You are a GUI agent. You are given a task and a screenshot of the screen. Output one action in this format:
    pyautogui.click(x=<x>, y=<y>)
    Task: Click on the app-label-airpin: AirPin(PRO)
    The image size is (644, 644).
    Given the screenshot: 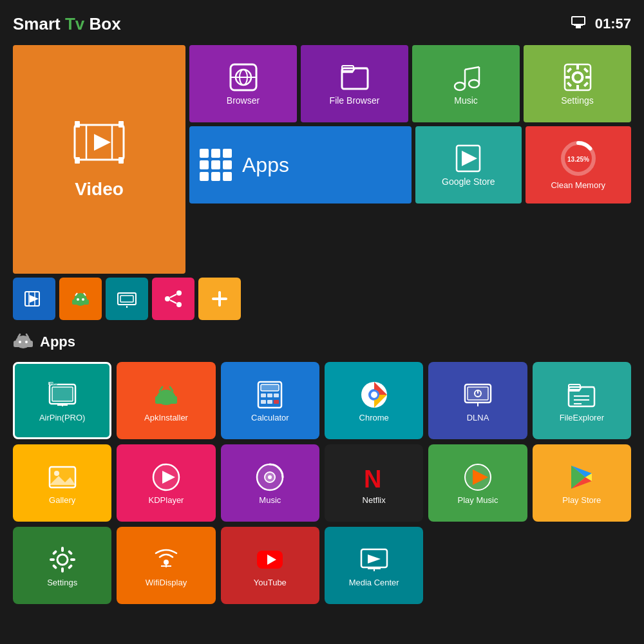 What is the action you would take?
    pyautogui.click(x=62, y=417)
    